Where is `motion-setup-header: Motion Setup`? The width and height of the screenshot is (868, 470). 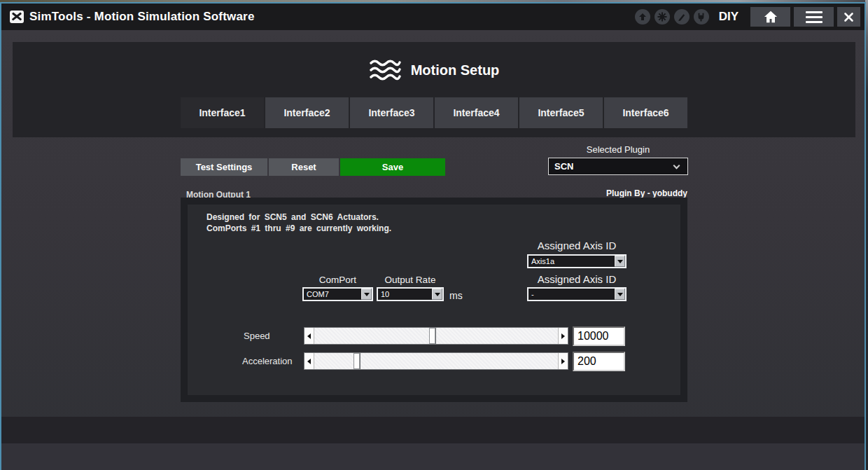
motion-setup-header: Motion Setup is located at coordinates (434, 70).